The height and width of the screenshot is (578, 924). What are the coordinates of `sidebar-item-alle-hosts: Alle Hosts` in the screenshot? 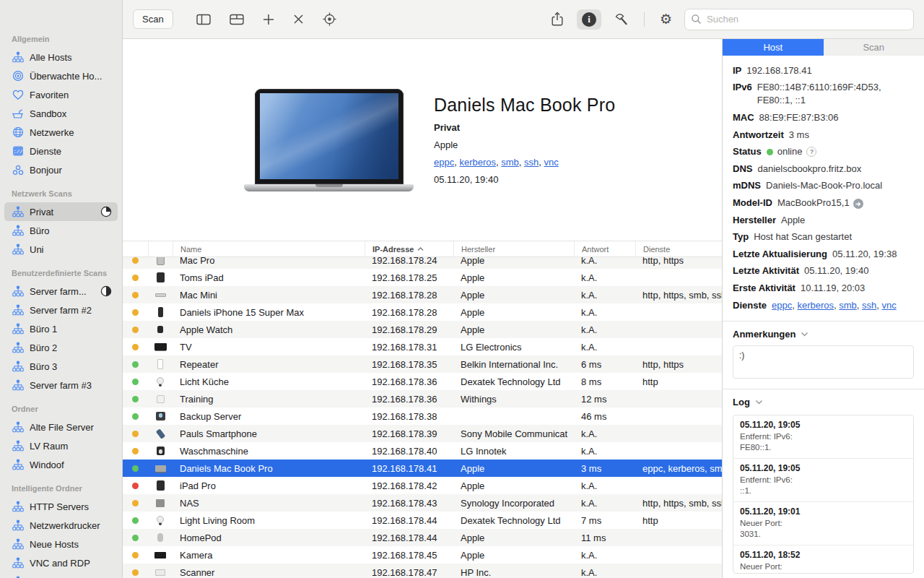 It's located at (61, 57).